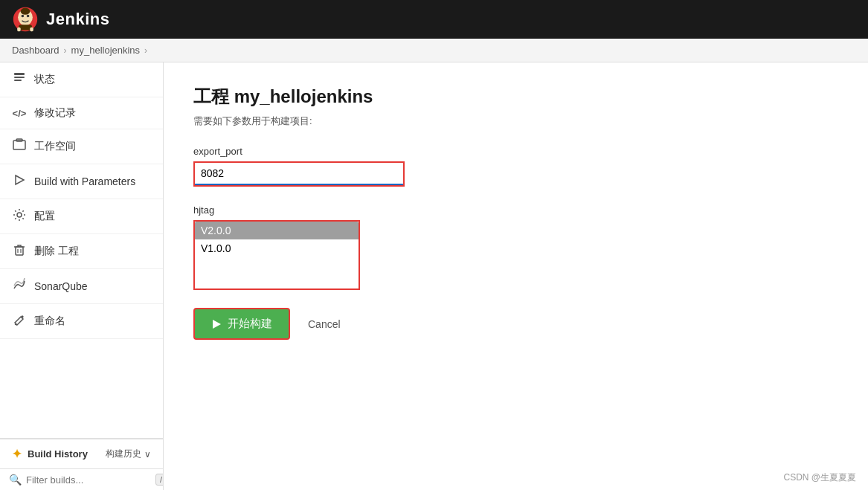 The image size is (868, 490). What do you see at coordinates (45, 80) in the screenshot?
I see `sidebar-item-status-label: 状态` at bounding box center [45, 80].